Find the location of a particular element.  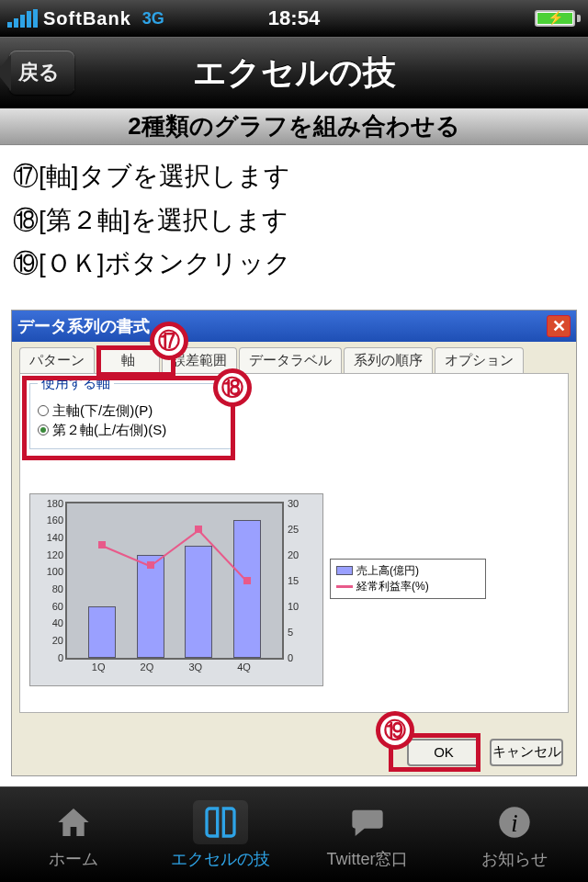

back-button: 戻る is located at coordinates (42, 73).